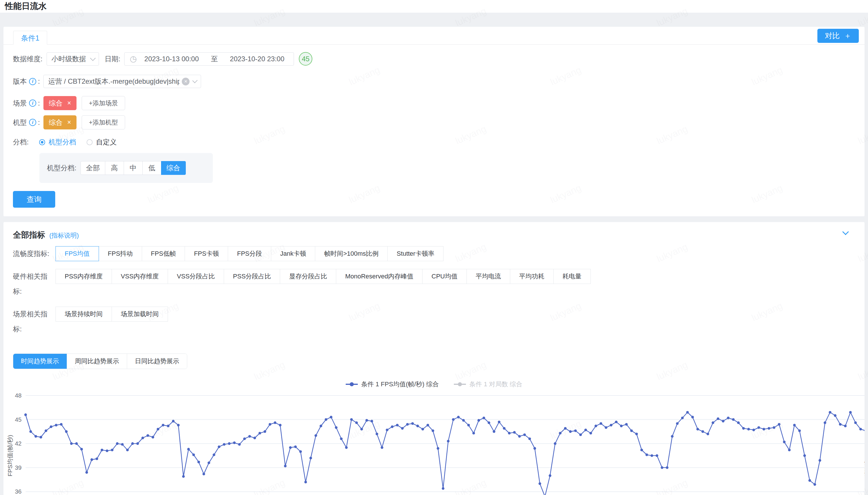 This screenshot has height=495, width=868. Describe the element at coordinates (21, 142) in the screenshot. I see `tier-label: 分档:` at that location.